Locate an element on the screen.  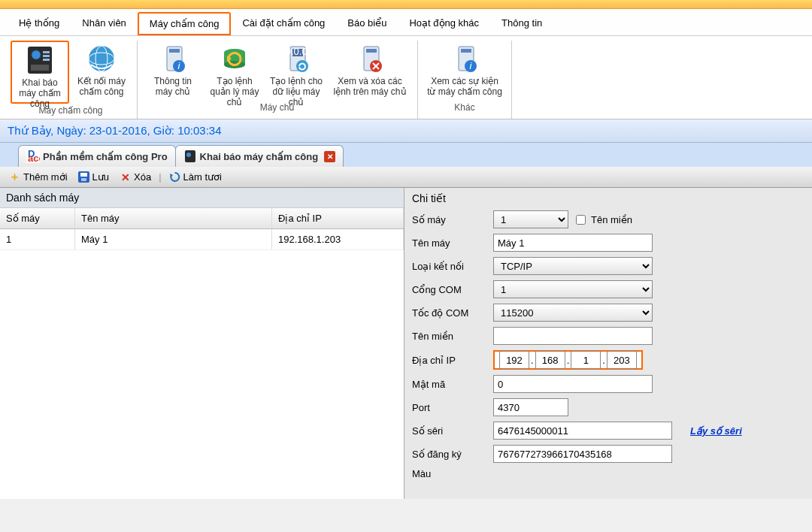
add-label: Thêm mới is located at coordinates (45, 177).